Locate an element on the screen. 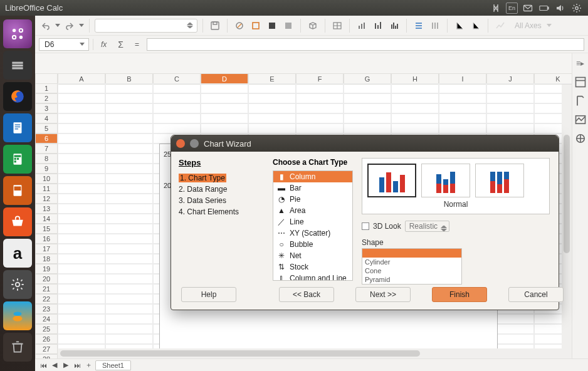 Image resolution: width=588 pixels, height=371 pixels. tab-first-icon: ⏮ is located at coordinates (43, 365).